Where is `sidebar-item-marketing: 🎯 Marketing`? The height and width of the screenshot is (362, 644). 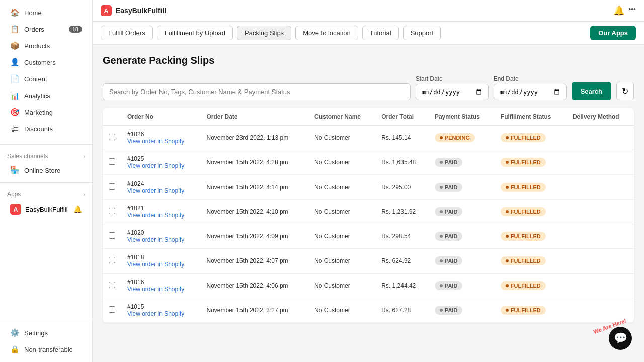
sidebar-item-marketing: 🎯 Marketing is located at coordinates (46, 112).